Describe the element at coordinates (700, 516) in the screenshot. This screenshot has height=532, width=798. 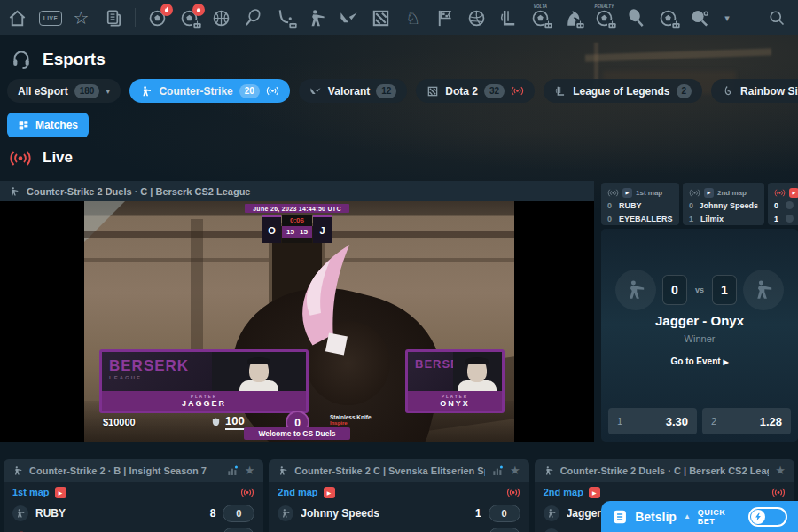
I see `betslip-bar: Betslip ▲ QUICK BET` at that location.